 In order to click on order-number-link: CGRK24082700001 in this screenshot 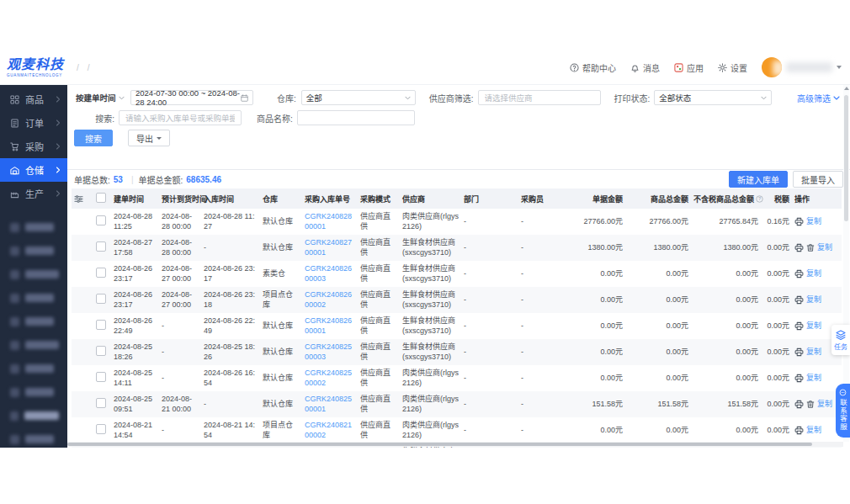, I will do `click(328, 247)`.